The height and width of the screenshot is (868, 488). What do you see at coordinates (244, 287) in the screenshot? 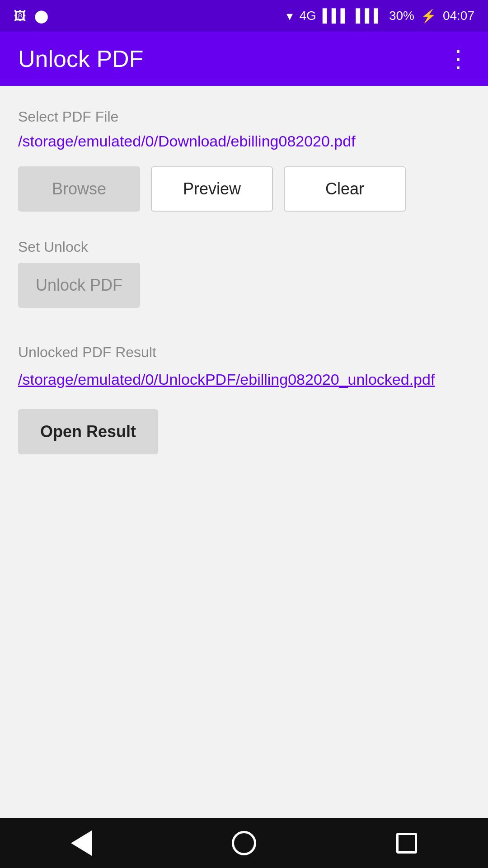
I see `unlock-section: Set Unlock Unlock PDF` at bounding box center [244, 287].